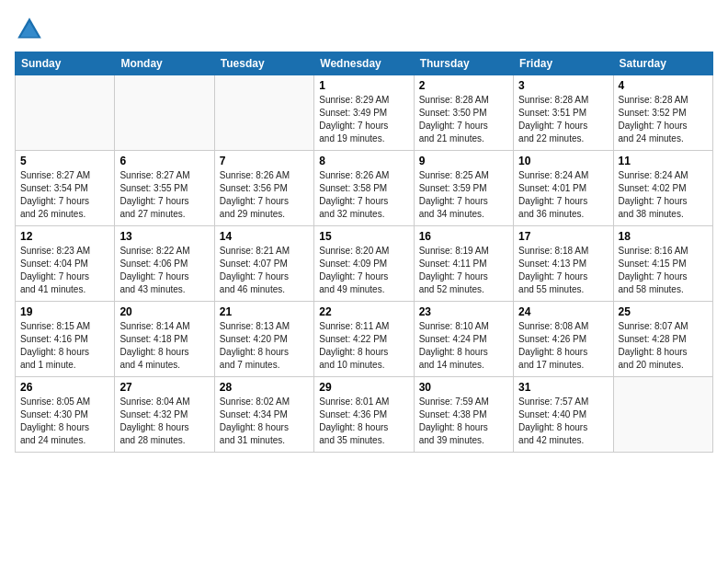  Describe the element at coordinates (29, 29) in the screenshot. I see `logo-icon` at that location.